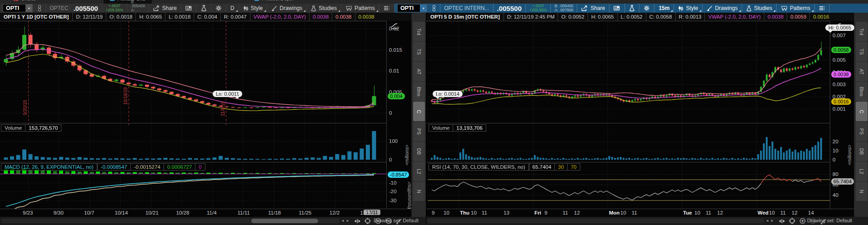  Describe the element at coordinates (399, 115) in the screenshot. I see `left-price-axis: <millions> <thousandths> 0.020.0150.010.…` at that location.